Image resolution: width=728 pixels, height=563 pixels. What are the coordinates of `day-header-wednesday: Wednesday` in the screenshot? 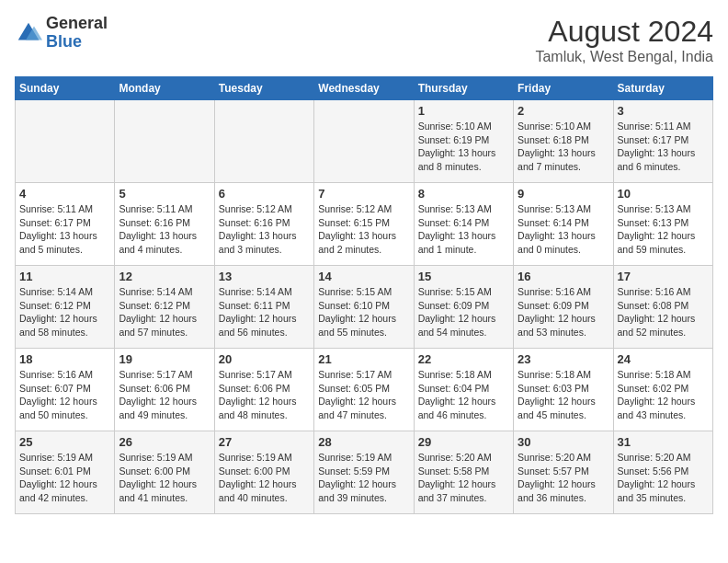 It's located at (364, 88).